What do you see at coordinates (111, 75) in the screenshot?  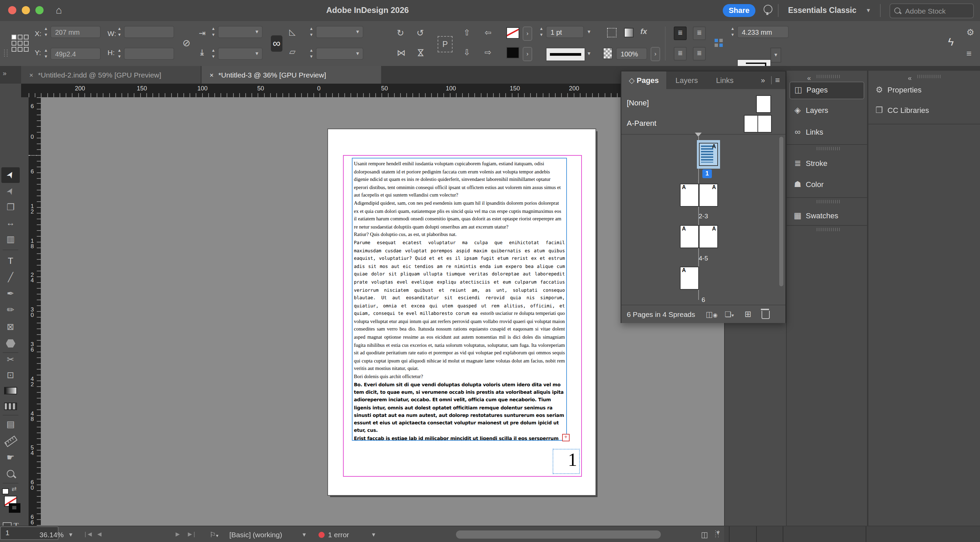 I see `document-tab-untitled-2: ×*Untitled-2.indd @ 59% [GPU Preview]` at bounding box center [111, 75].